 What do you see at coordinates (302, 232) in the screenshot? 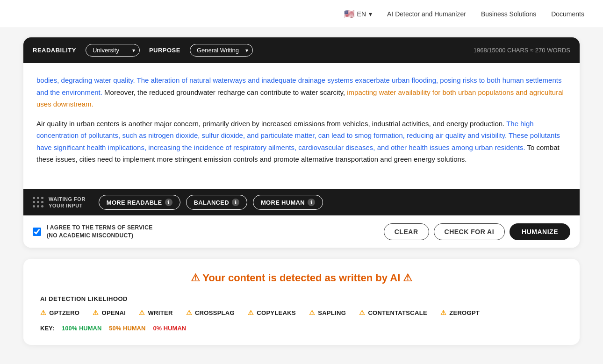
I see `terms-row: I AGREE TO THE TERMS OF SERVICE (NO ACAD…` at bounding box center [302, 232].